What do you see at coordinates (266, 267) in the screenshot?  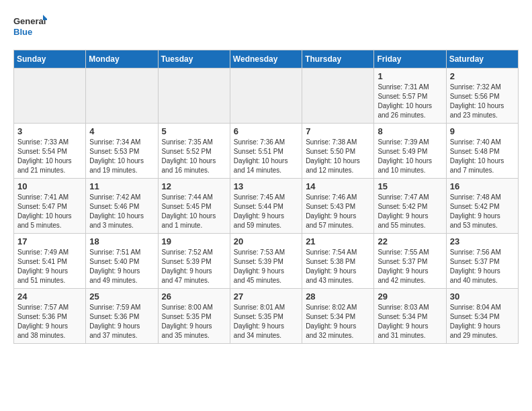 I see `day-info: Sunrise: 7:53 AM Sunset: 5:39 PM Dayligh…` at bounding box center [266, 267].